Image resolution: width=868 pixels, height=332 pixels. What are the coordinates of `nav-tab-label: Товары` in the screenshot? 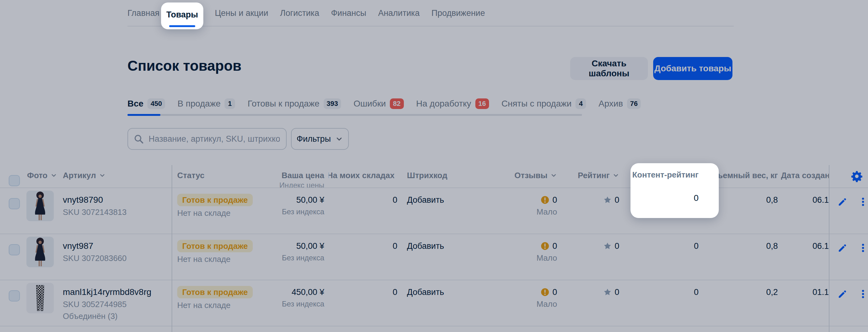 It's located at (182, 15).